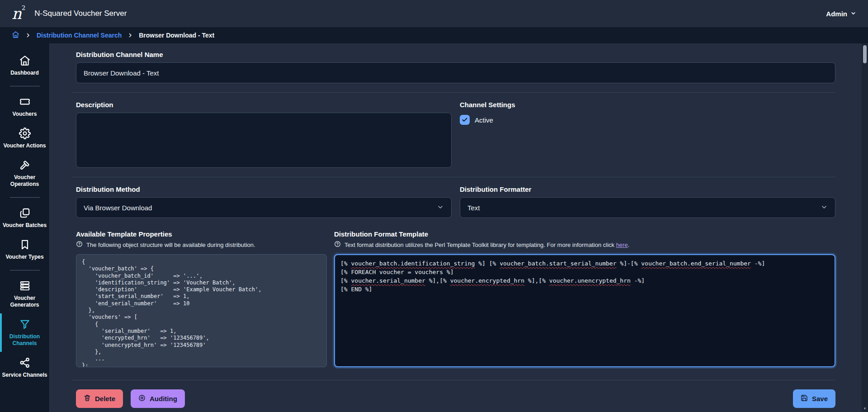 Image resolution: width=868 pixels, height=412 pixels. Describe the element at coordinates (24, 73) in the screenshot. I see `sidebar-item-label: Dashboard` at that location.